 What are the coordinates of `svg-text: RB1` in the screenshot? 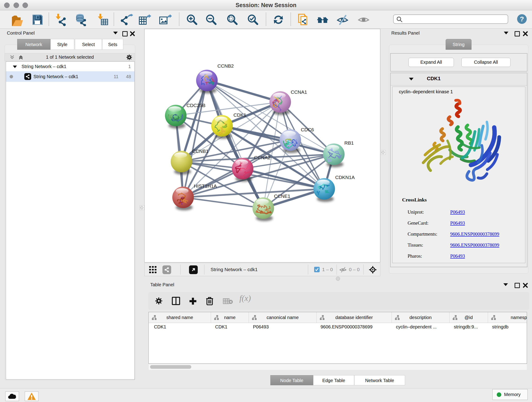 It's located at (349, 143).